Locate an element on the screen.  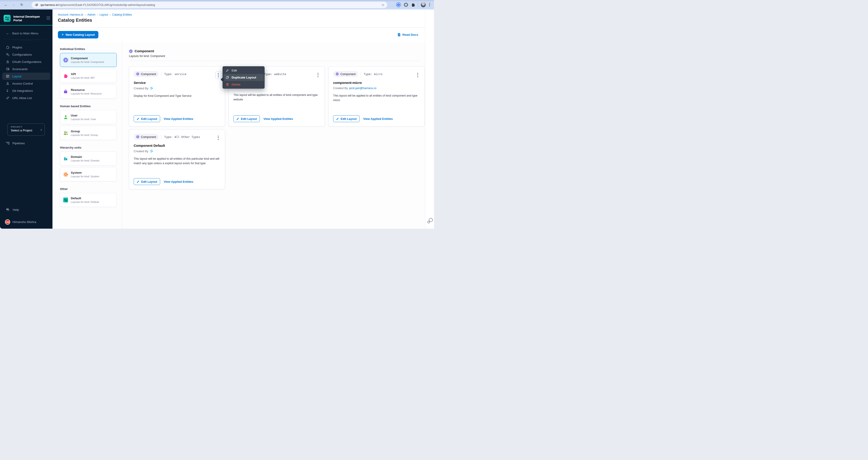
created-by-email-link: jenil.jain@harness.io is located at coordinates (363, 88).